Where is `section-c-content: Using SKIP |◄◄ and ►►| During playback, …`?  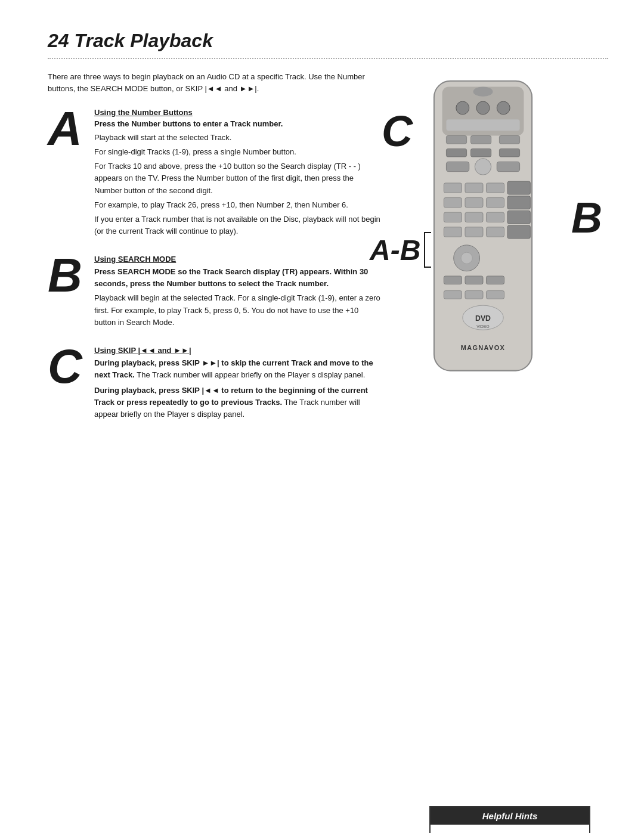 section-c-content: Using SKIP |◄◄ and ►►| During playback, … is located at coordinates (238, 383).